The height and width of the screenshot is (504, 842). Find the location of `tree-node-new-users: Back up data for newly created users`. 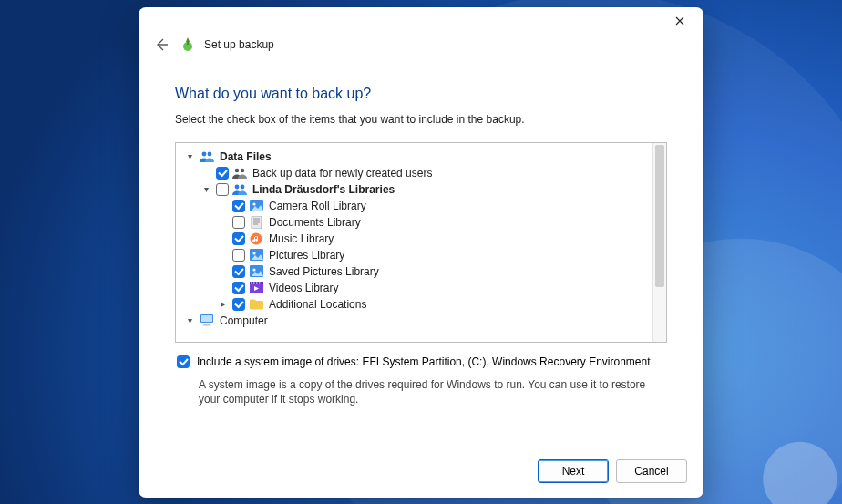

tree-node-new-users: Back up data for newly created users is located at coordinates (416, 173).